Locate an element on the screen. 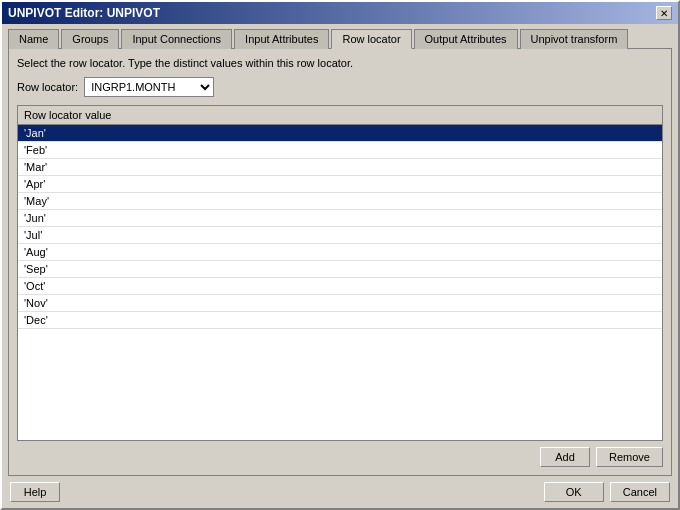 This screenshot has height=510, width=680. tab-bar: Name Groups Input Connections Input Attr… is located at coordinates (340, 36).